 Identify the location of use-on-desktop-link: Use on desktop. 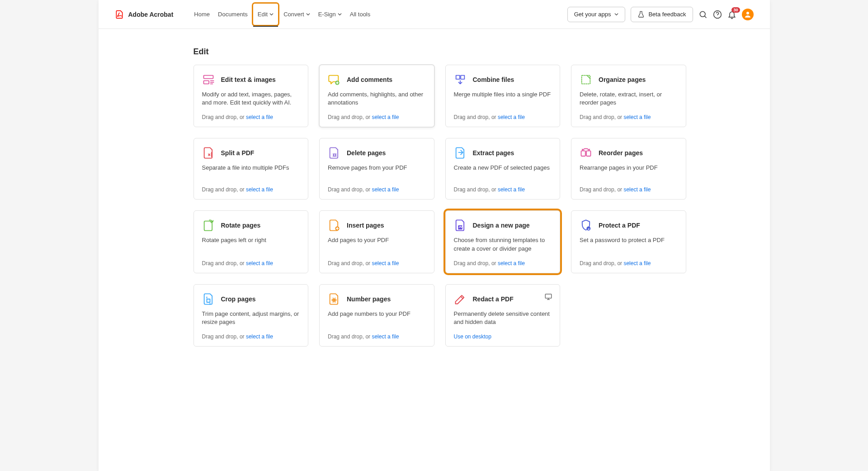
(473, 337).